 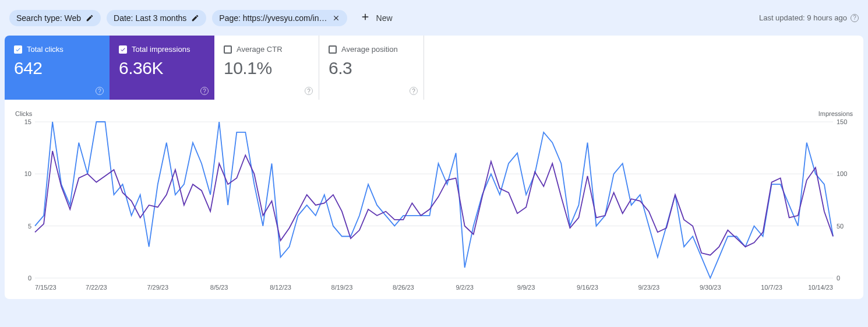 I want to click on svg-text: 50, so click(x=840, y=226).